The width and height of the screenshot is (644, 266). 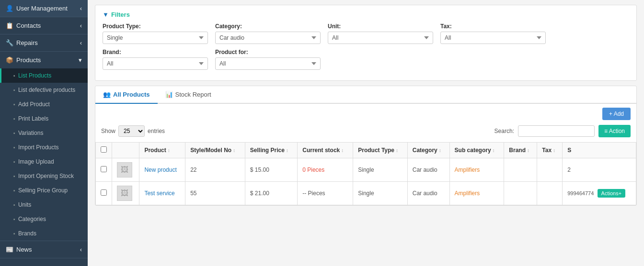 I want to click on filter-category-select: Car audioAll, so click(x=268, y=38).